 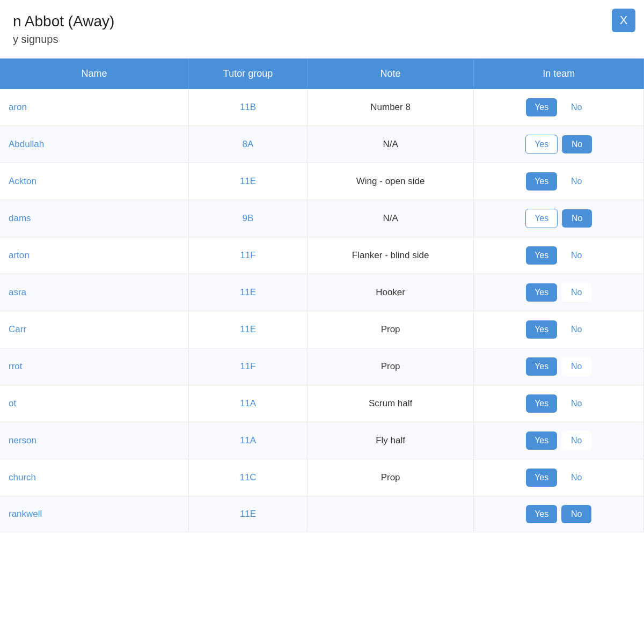 What do you see at coordinates (94, 145) in the screenshot?
I see `cell-name: Abdullah` at bounding box center [94, 145].